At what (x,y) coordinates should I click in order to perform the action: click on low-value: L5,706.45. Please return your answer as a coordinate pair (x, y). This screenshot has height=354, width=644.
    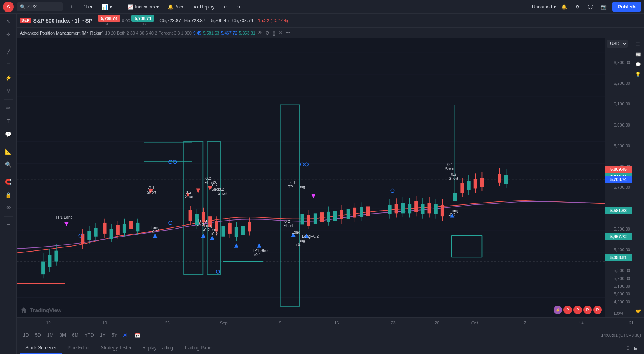
    Looking at the image, I should click on (219, 21).